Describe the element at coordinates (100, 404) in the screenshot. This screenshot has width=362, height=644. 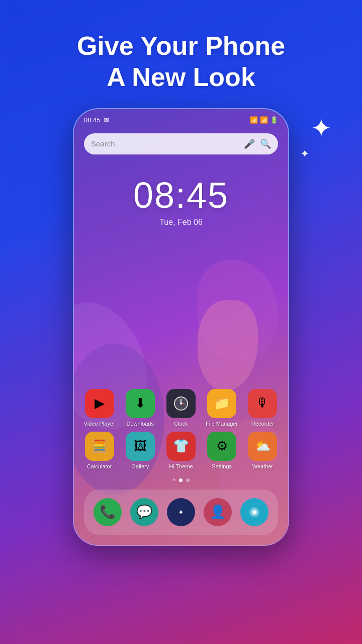
I see `video-player-icon: ▶` at that location.